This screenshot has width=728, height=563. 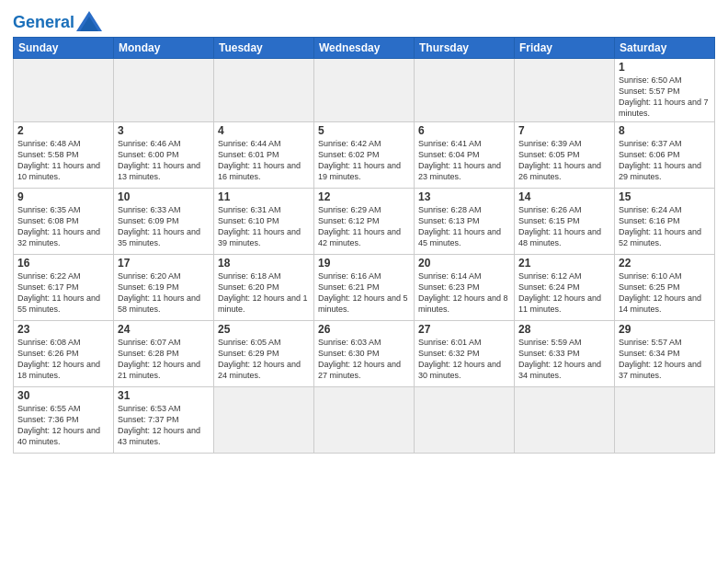 I want to click on day-info: Sunrise: 6:48 AM Sunset: 5:58 PM Dayligh…, so click(x=63, y=160).